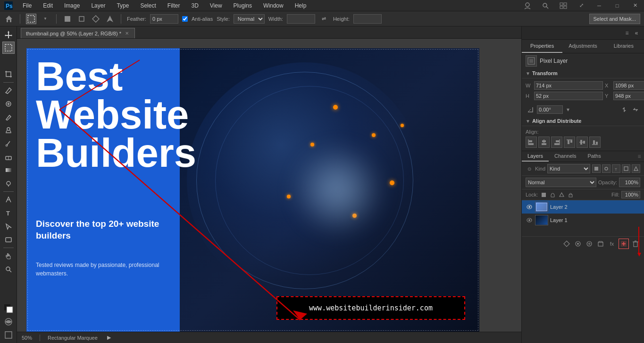 The image size is (644, 343). I want to click on tab-close-btn: ✕, so click(127, 34).